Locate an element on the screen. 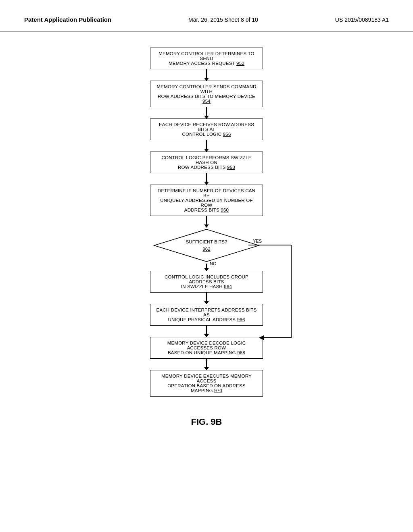 Image resolution: width=413 pixels, height=532 pixels. flow-box-960: DETERMINE IF NUMBER OF DEVICES CAN BE UN… is located at coordinates (206, 200).